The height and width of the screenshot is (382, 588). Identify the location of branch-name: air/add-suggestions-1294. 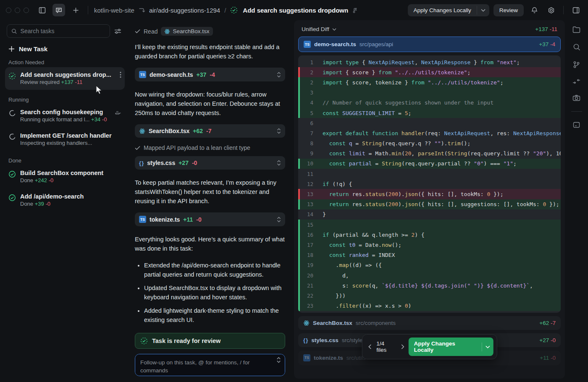
(185, 10).